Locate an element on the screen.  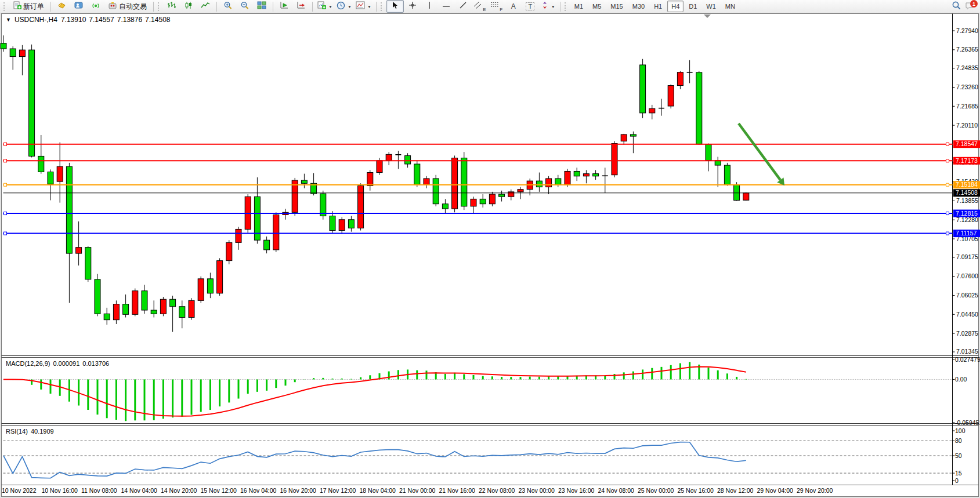
text-tool-icon: A is located at coordinates (513, 6).